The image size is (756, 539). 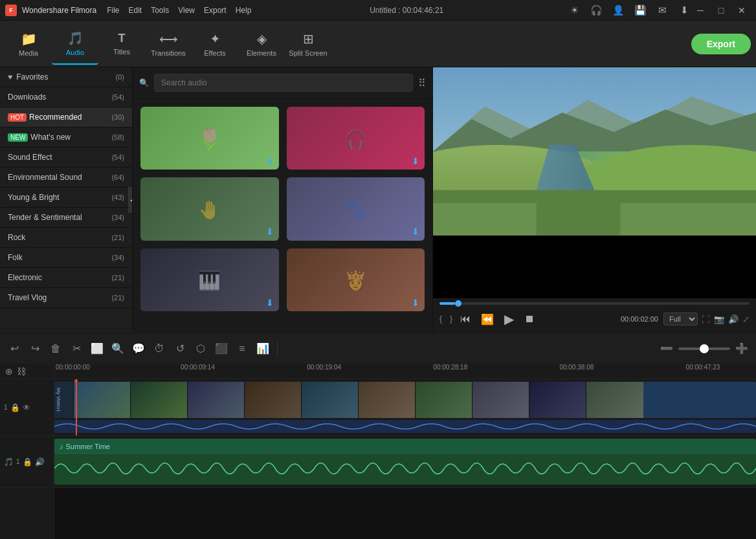 What do you see at coordinates (742, 349) in the screenshot?
I see `zoom-in-button: ➕` at bounding box center [742, 349].